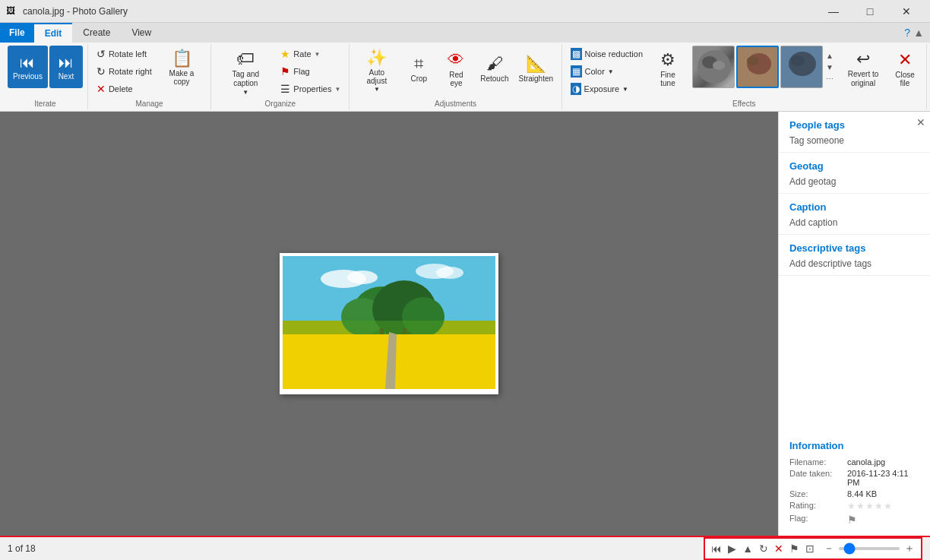  Describe the element at coordinates (606, 89) in the screenshot. I see `exposure-button: ◑ Exposure ▼` at that location.